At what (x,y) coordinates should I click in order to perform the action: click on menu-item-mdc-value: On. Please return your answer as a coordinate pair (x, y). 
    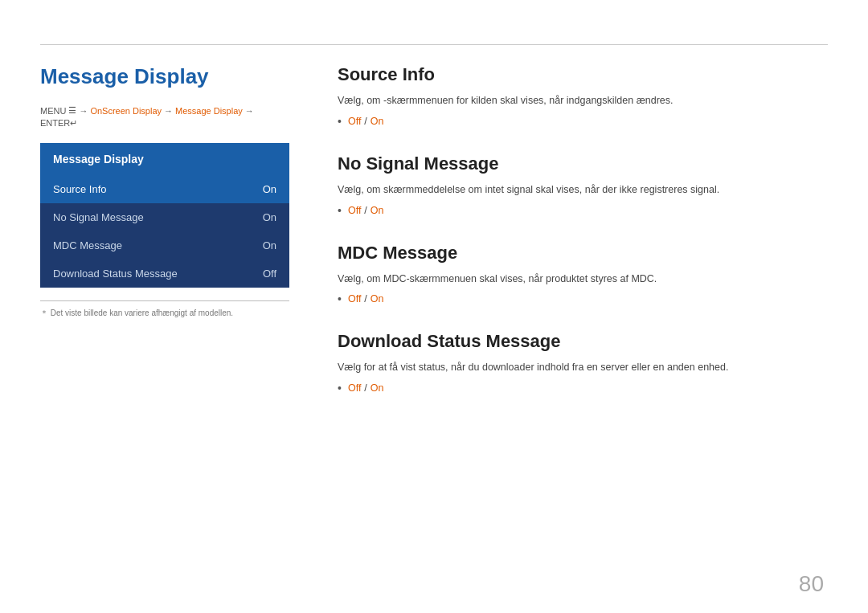
    Looking at the image, I should click on (270, 246).